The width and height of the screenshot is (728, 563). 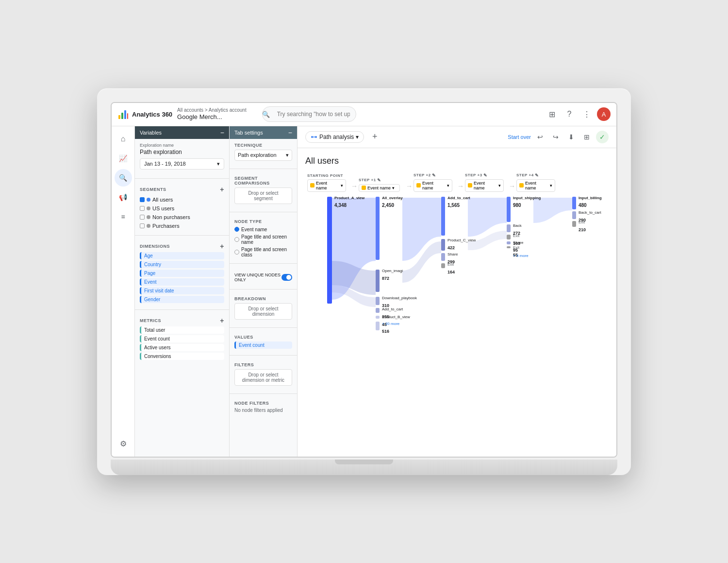 What do you see at coordinates (263, 345) in the screenshot?
I see `values-chip: Event count` at bounding box center [263, 345].